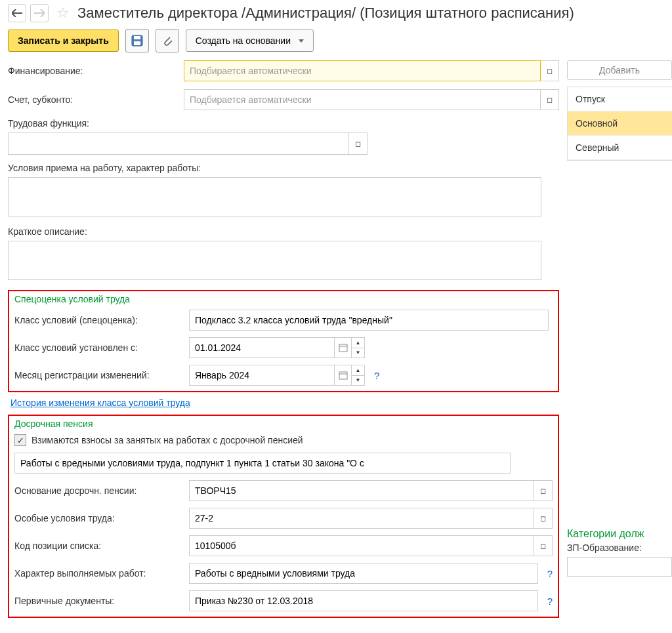 The height and width of the screenshot is (633, 672). Describe the element at coordinates (620, 548) in the screenshot. I see `zp-education-label: ЗП-Образование:` at that location.